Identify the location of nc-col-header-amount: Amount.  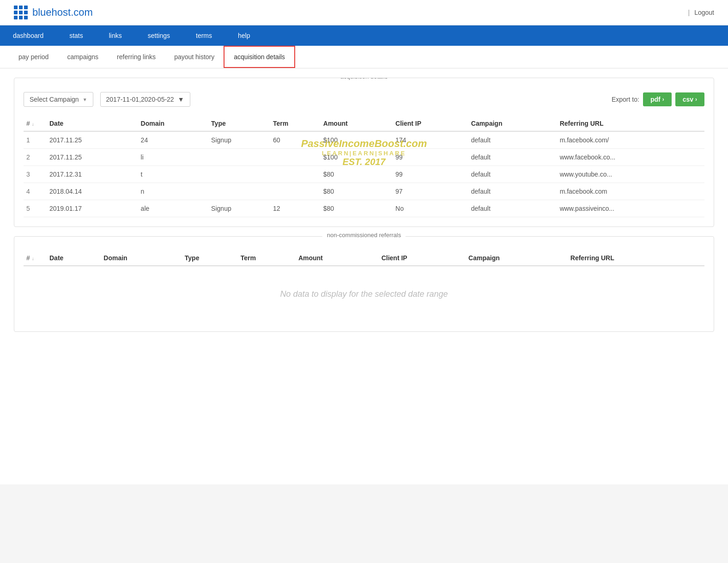
(337, 258).